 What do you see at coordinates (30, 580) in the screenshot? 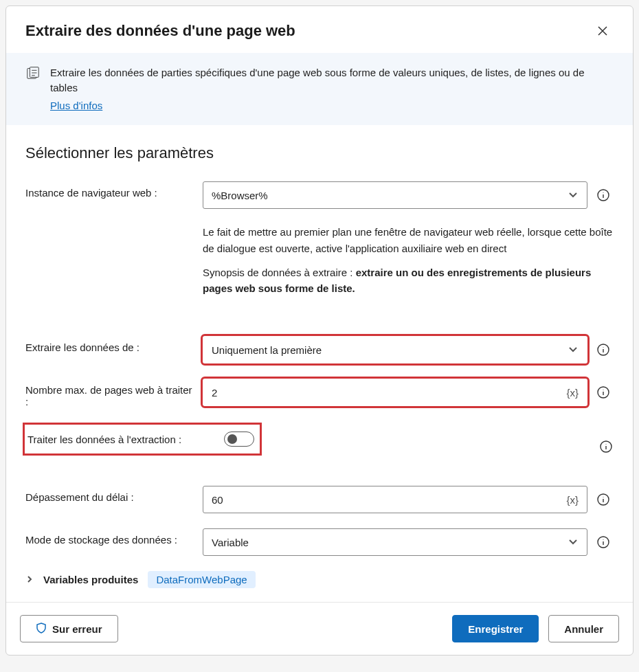
I see `chevron-right-icon` at bounding box center [30, 580].